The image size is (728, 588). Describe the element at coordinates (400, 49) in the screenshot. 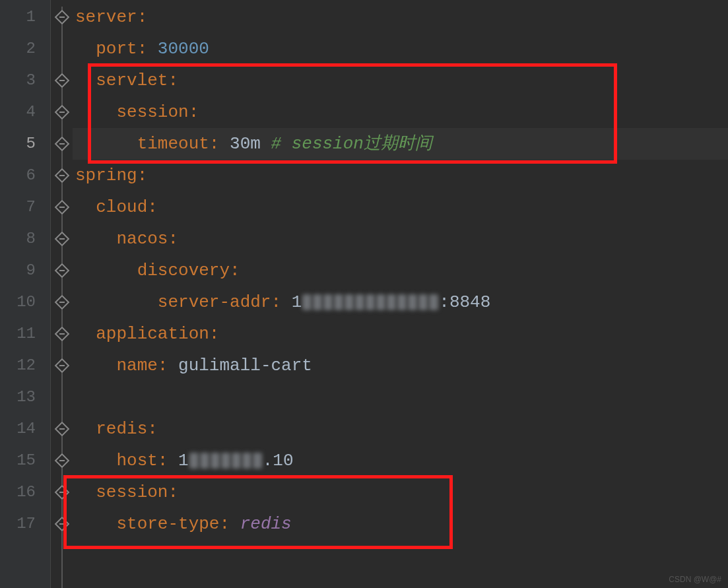

I see `code-line: port: 30000` at that location.